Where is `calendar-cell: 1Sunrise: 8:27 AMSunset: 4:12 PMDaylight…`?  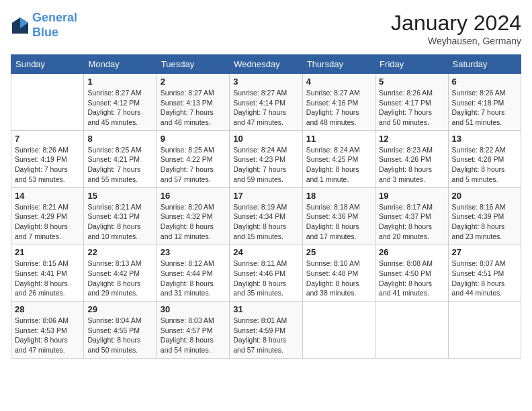
calendar-cell: 1Sunrise: 8:27 AMSunset: 4:12 PMDaylight… is located at coordinates (120, 102).